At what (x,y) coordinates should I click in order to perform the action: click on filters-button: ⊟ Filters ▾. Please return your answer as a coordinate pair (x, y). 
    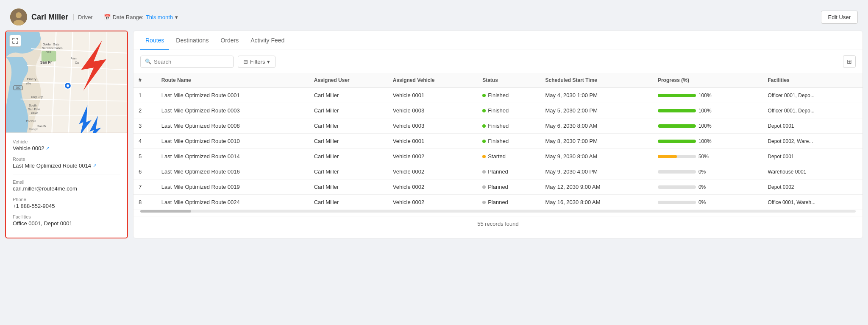
    Looking at the image, I should click on (257, 62).